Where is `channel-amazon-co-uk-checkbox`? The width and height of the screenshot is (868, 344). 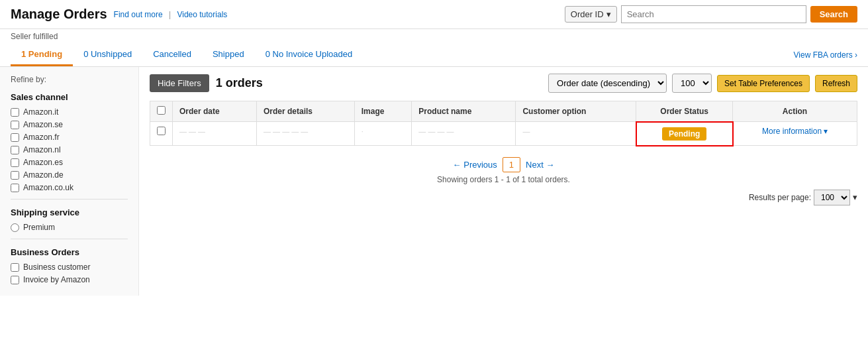 channel-amazon-co-uk-checkbox is located at coordinates (15, 188).